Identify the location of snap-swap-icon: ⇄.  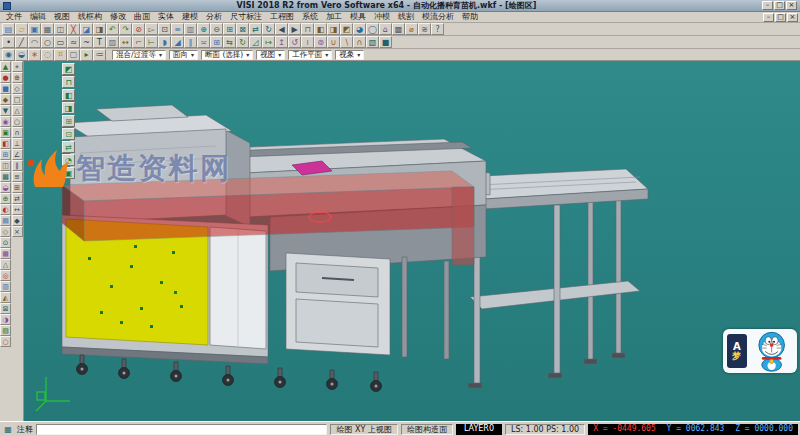
(18, 198).